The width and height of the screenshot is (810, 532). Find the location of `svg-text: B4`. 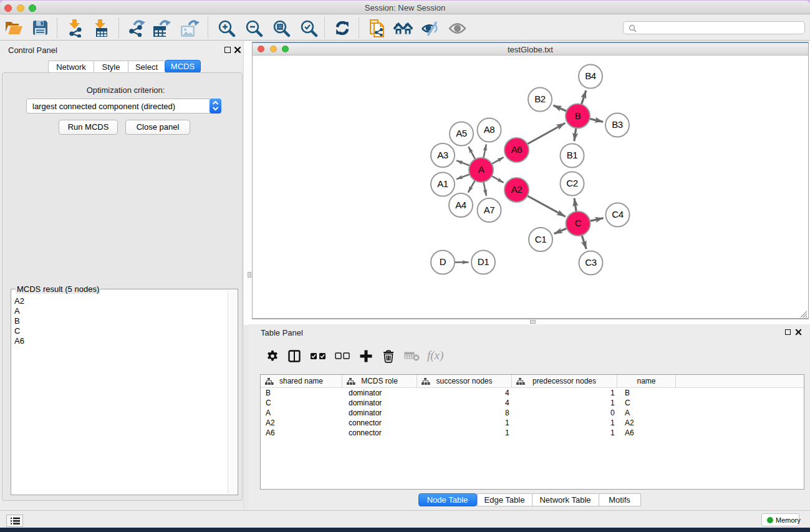

svg-text: B4 is located at coordinates (591, 76).